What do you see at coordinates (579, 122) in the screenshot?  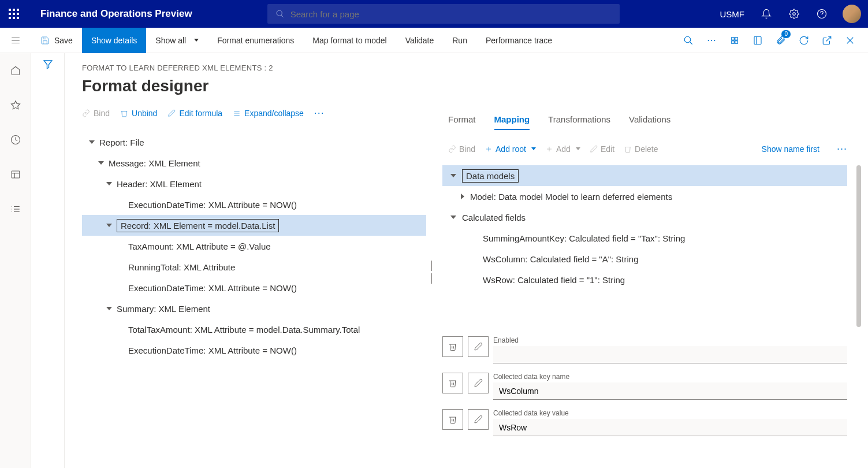 I see `tab-transformations: Transformations` at bounding box center [579, 122].